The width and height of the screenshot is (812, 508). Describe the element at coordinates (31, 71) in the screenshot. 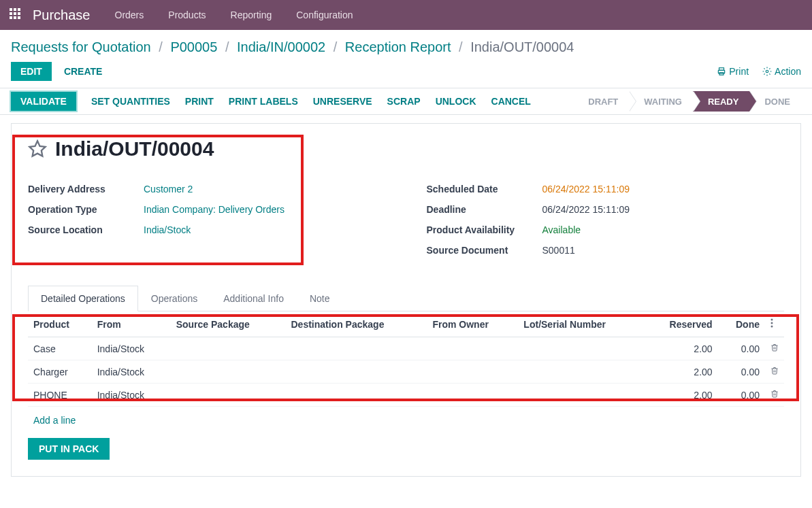

I see `edit-button: EDIT` at that location.